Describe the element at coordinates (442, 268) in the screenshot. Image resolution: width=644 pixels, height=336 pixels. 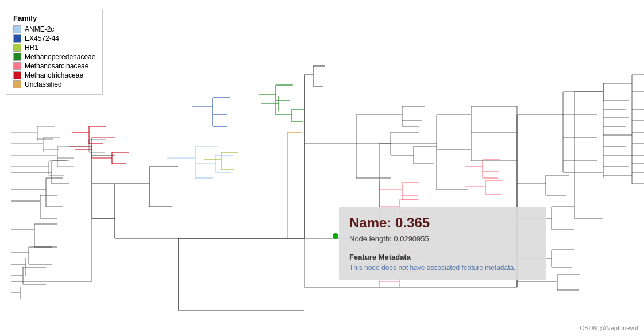
I see `tooltip-feature-text: This node does not have associated featu…` at that location.